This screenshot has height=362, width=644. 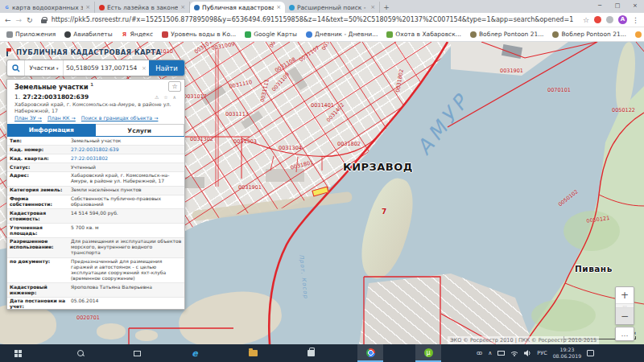 What do you see at coordinates (43, 20) in the screenshot?
I see `https-lock-icon` at bounding box center [43, 20].